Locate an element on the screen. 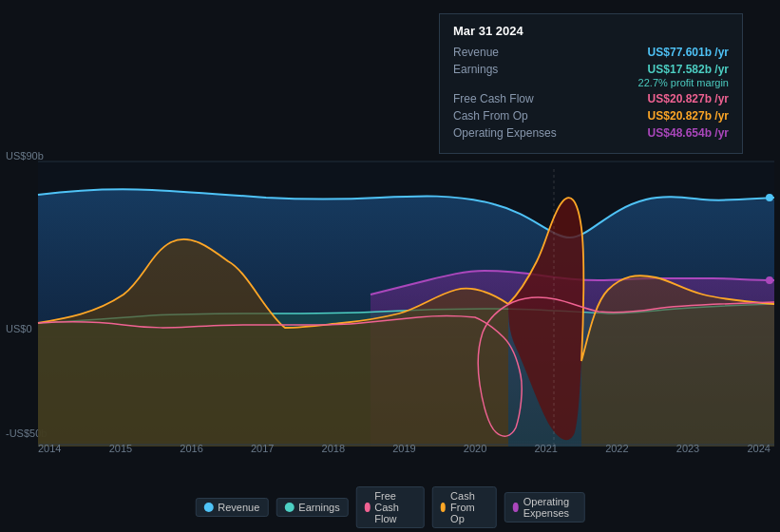 The height and width of the screenshot is (532, 780). x-label-2022: 2022 is located at coordinates (617, 448).